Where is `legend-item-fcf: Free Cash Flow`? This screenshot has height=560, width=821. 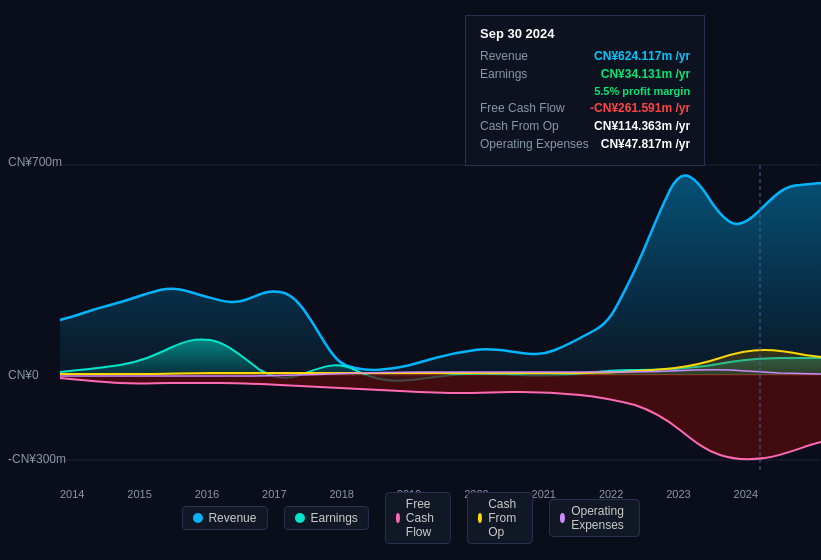
legend-item-fcf: Free Cash Flow is located at coordinates (418, 518).